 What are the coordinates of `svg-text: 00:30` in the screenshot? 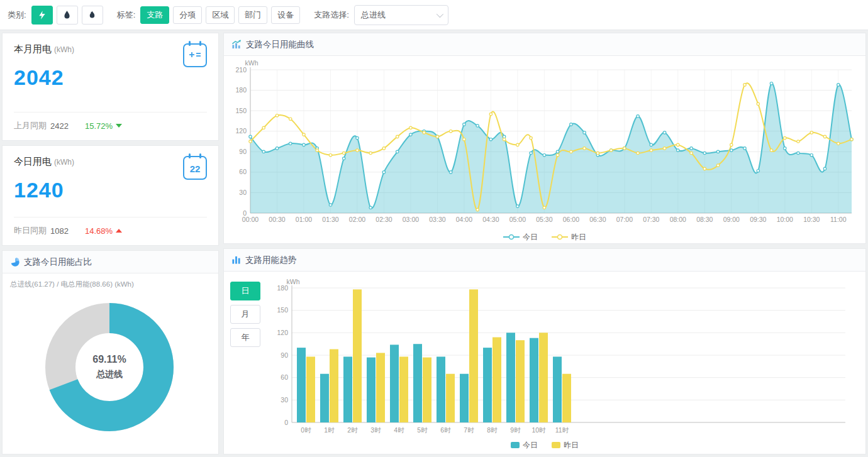 It's located at (277, 219).